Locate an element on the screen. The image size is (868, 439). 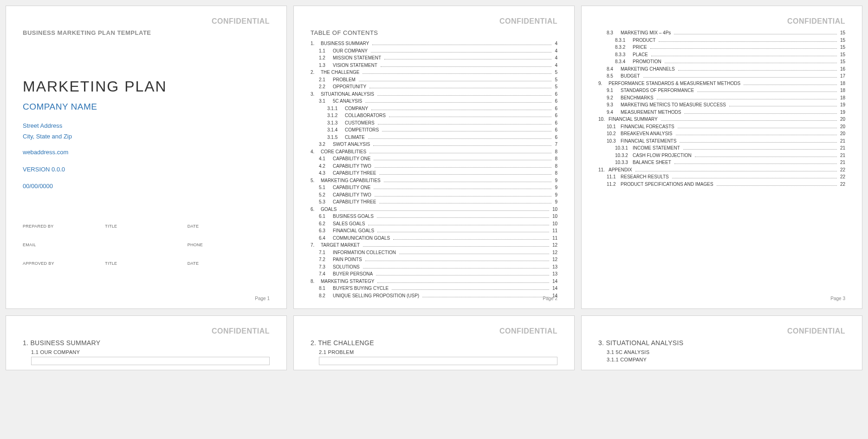
toc-entry: 8.3.1PRODUCT15 is located at coordinates (722, 40).